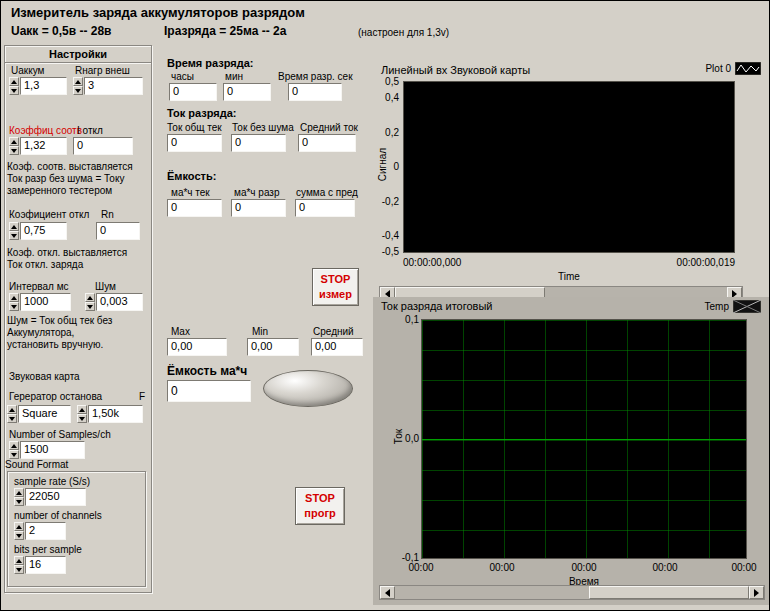  What do you see at coordinates (569, 167) in the screenshot?
I see `chart1-plot-area` at bounding box center [569, 167].